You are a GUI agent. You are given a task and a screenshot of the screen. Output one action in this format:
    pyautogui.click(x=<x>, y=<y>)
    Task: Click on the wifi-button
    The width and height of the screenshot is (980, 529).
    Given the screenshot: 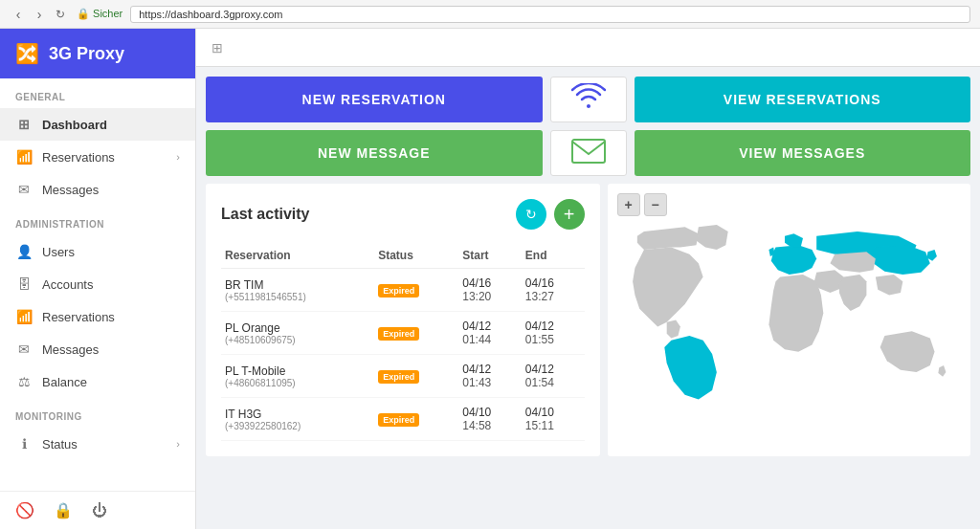 What is the action you would take?
    pyautogui.click(x=589, y=99)
    